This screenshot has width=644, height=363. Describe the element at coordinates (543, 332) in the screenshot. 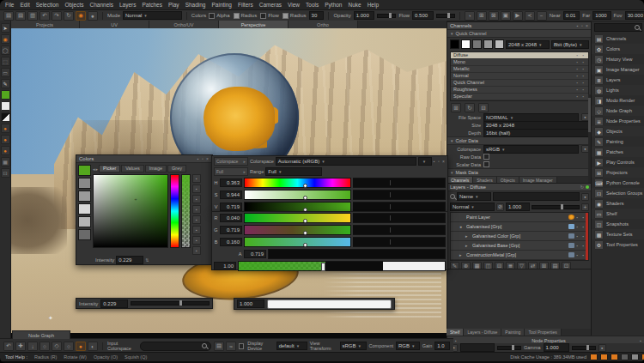

I see `dock-tab: Tool Properties` at that location.